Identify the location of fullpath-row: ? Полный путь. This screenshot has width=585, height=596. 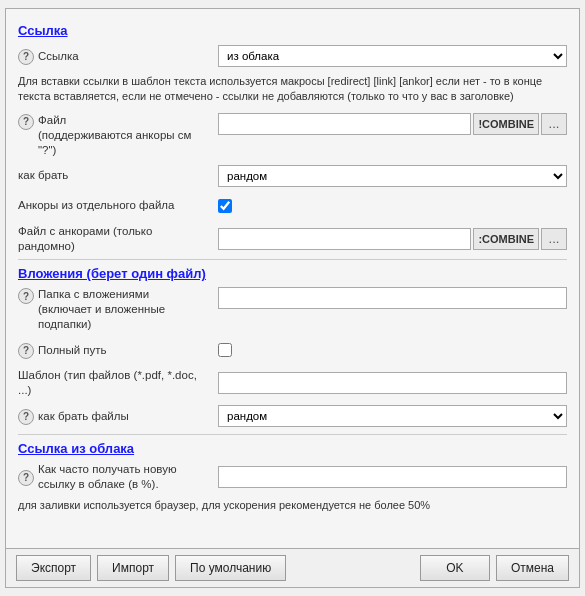
(292, 350).